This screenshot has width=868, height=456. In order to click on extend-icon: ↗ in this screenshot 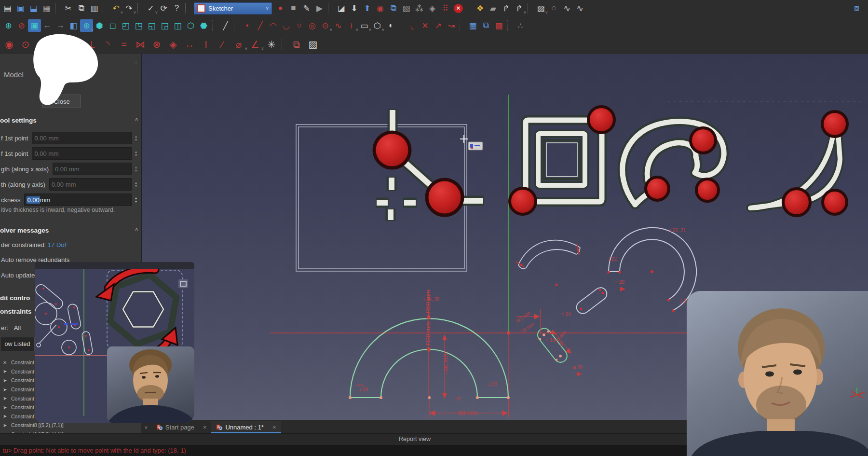, I will do `click(438, 26)`.